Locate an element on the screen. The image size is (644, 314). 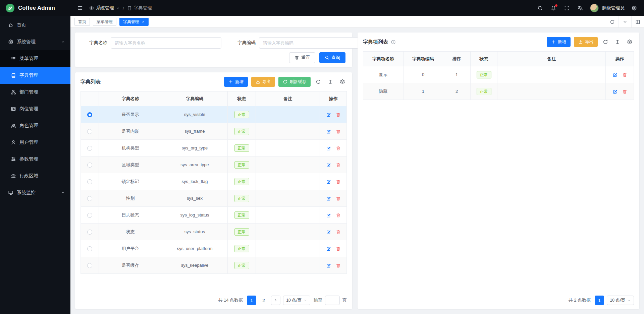
page-button-2: 2 is located at coordinates (264, 300).